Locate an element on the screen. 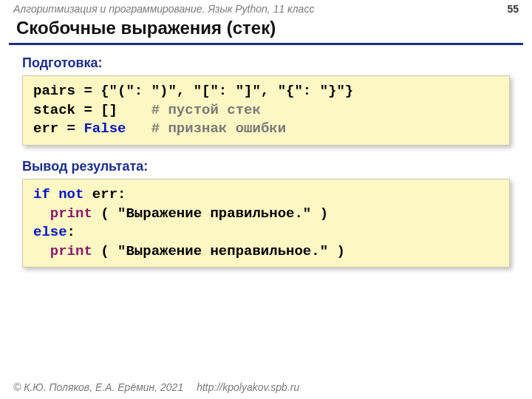  page-number: 55 is located at coordinates (513, 9).